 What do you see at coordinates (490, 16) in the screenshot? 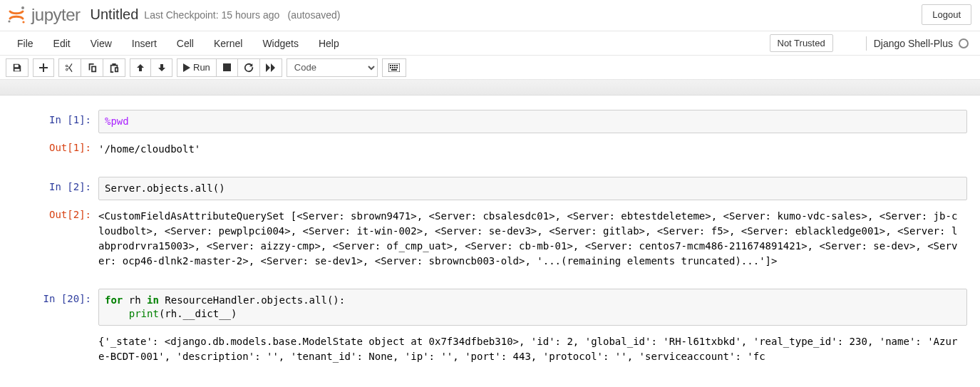
I see `notebook-header: jupyter Untitled Last Checkpoint: 15 hou…` at bounding box center [490, 16].